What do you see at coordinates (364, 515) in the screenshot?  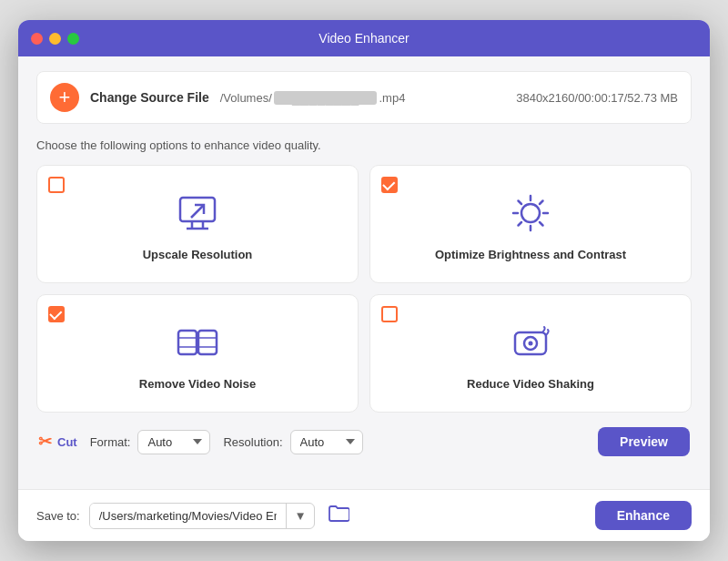 I see `bottom-bar: Save to: ▼ Enhance` at bounding box center [364, 515].